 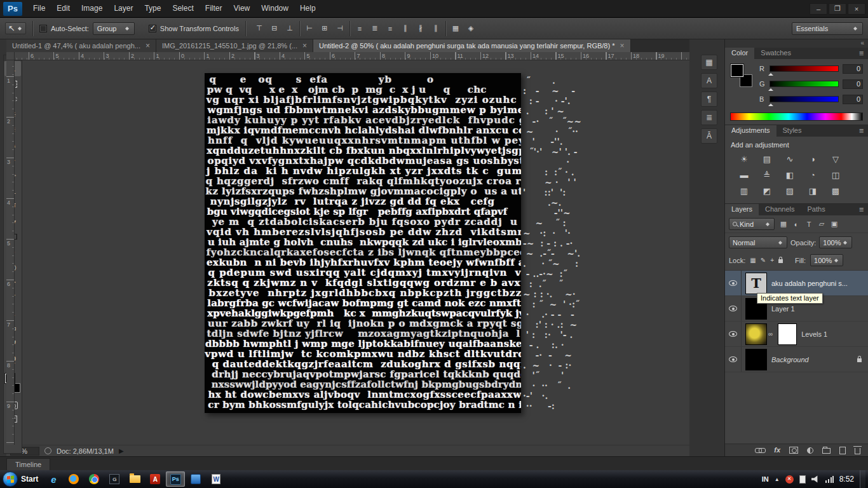 I want to click on color-panel-menu-icon: ≣, so click(x=862, y=53).